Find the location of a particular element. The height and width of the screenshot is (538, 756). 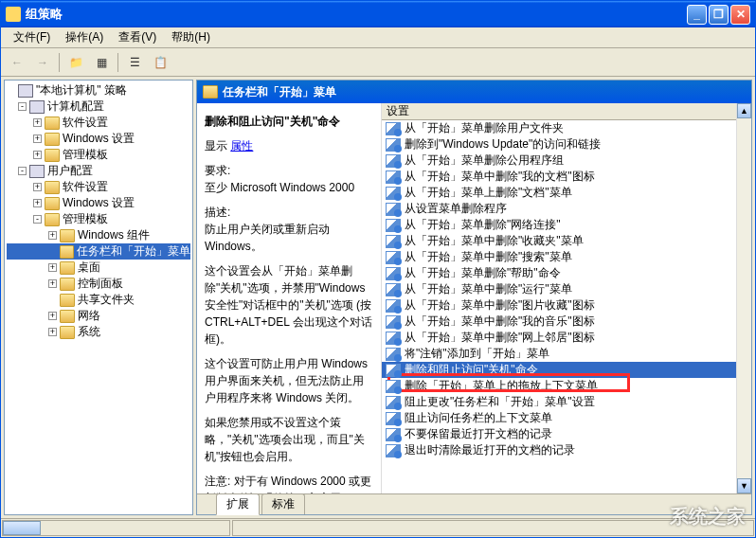

up-button: 📁 is located at coordinates (76, 63).